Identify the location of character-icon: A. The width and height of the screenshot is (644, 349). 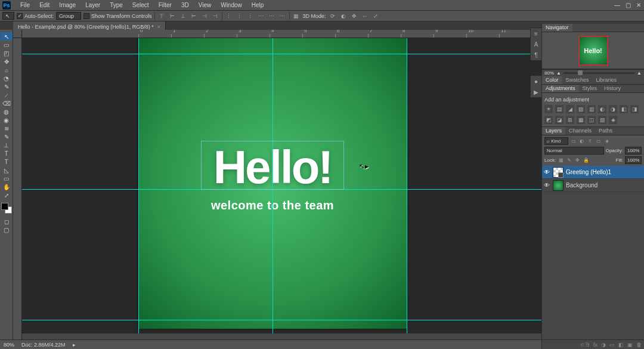
(536, 44).